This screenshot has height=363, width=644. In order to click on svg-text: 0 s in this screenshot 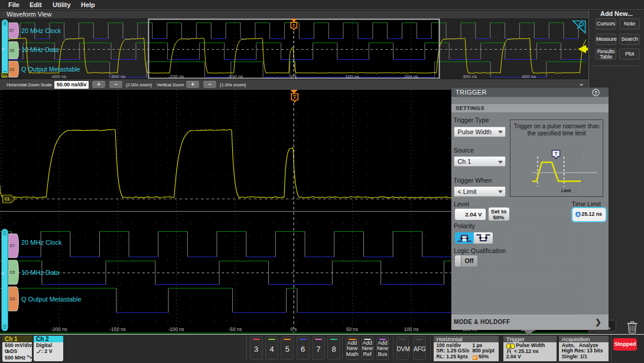, I will do `click(294, 77)`.